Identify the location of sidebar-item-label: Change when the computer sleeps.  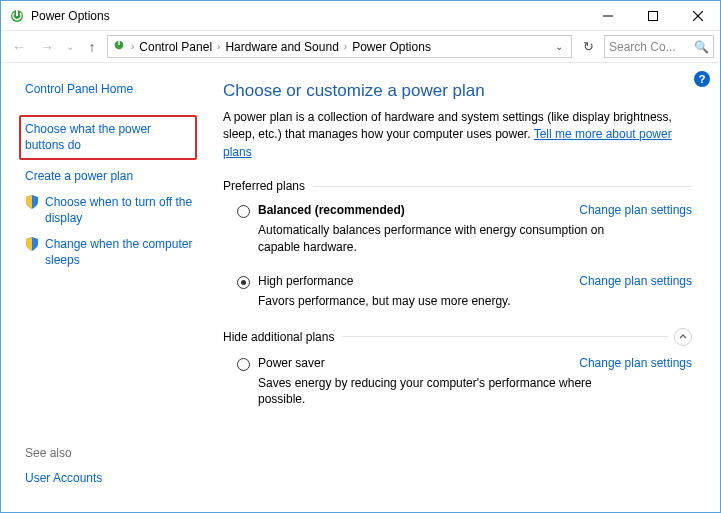
(121, 252).